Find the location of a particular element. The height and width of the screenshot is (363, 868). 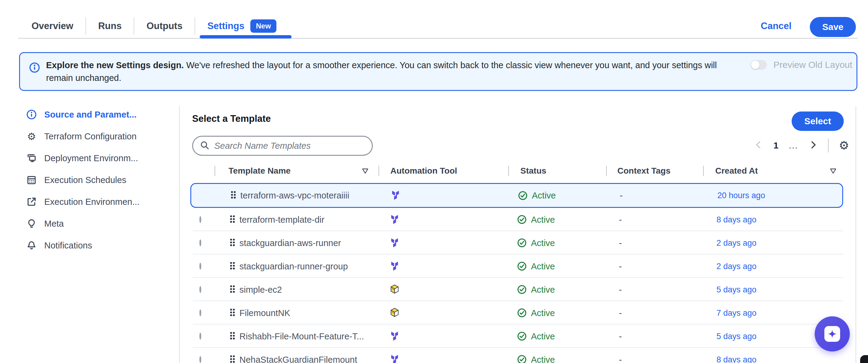

sidebar-item-source-and-paramet: Source and Paramet... is located at coordinates (99, 114).